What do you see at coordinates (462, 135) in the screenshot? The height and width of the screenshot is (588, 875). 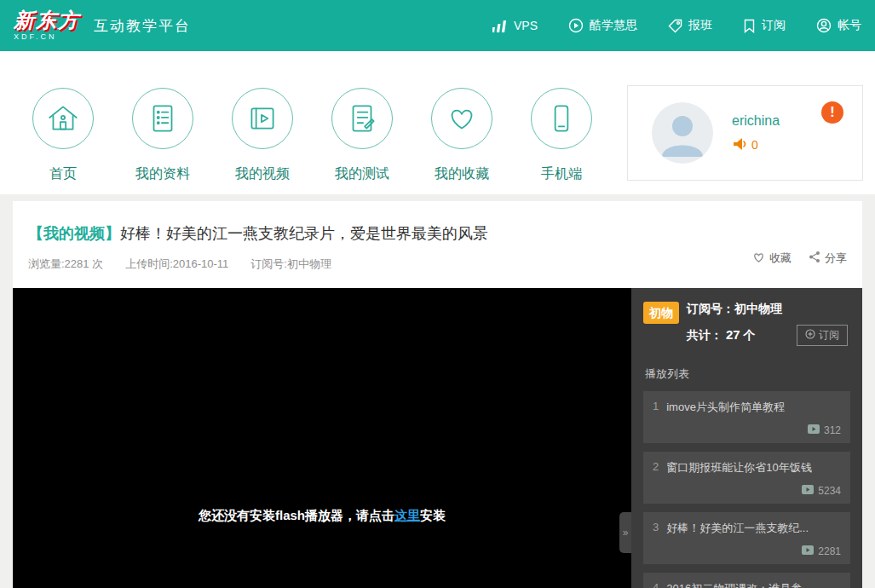 I see `nav-item-favorites: 我的收藏` at bounding box center [462, 135].